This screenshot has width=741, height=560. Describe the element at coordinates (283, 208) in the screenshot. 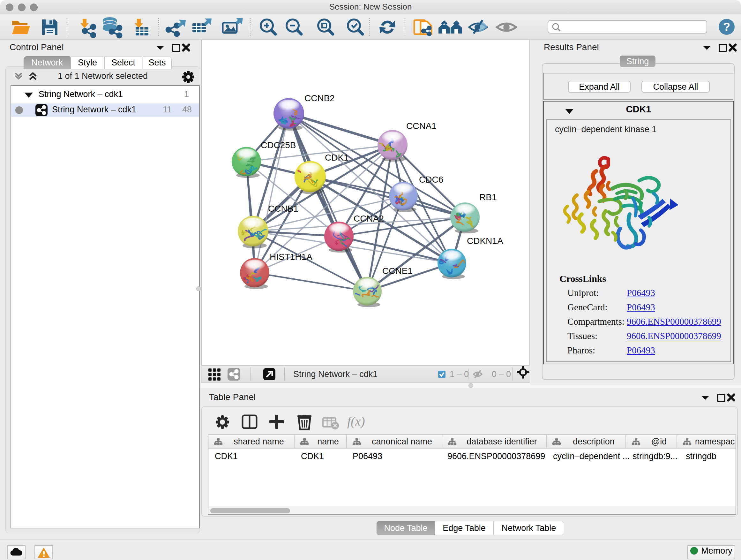

I see `svg-text: CCNB1` at that location.